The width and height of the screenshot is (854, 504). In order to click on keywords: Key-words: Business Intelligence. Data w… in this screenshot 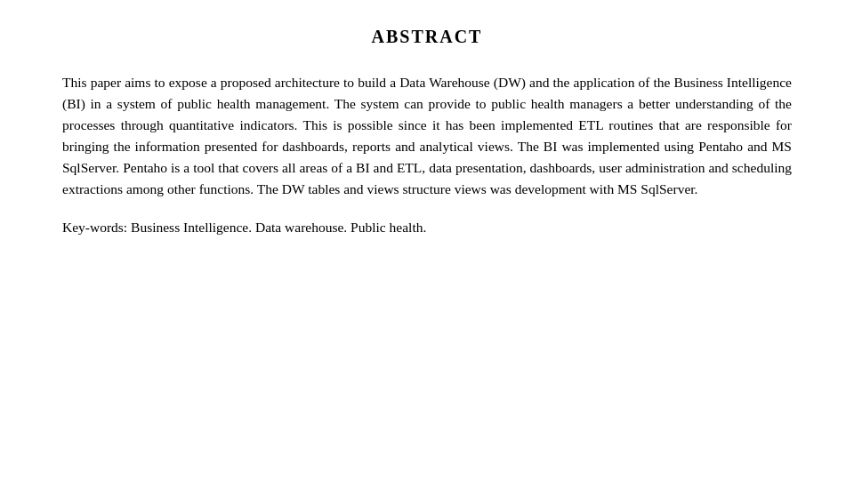, I will do `click(427, 228)`.